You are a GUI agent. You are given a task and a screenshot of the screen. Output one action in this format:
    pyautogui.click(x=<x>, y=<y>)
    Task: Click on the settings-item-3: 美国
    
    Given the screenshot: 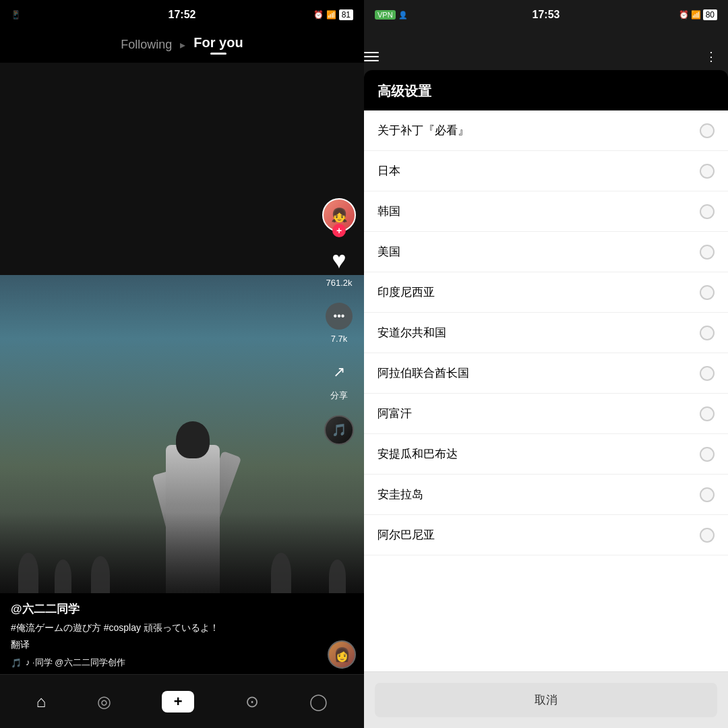 What is the action you would take?
    pyautogui.click(x=546, y=252)
    